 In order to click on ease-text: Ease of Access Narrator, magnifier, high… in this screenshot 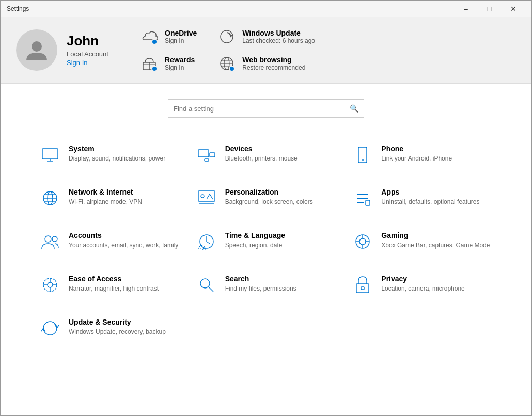, I will do `click(114, 284)`.